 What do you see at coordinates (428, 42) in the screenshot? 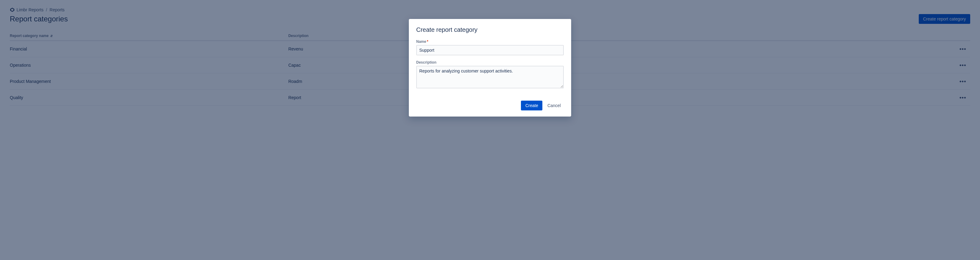
I see `required-indicator: *` at bounding box center [428, 42].